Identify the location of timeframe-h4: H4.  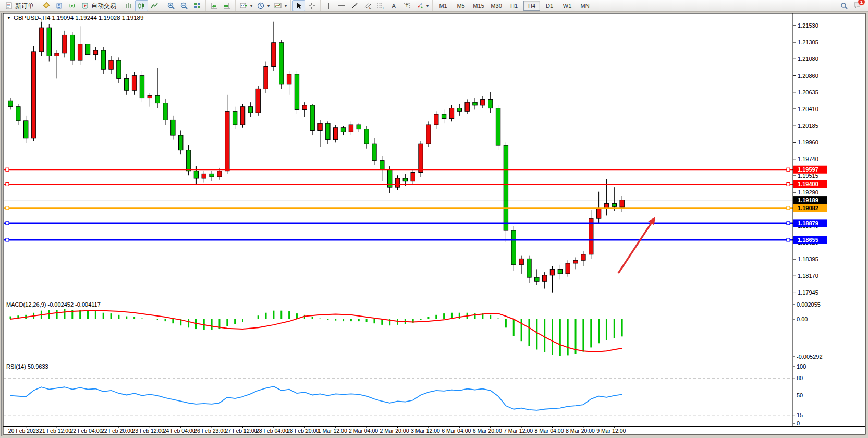
(532, 6).